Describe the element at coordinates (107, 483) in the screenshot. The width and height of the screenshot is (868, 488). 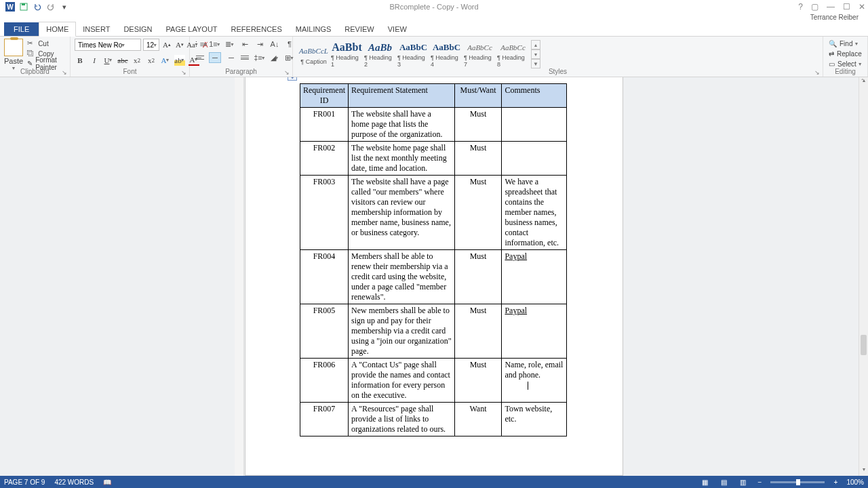
I see `proofing-icon: 📖` at that location.